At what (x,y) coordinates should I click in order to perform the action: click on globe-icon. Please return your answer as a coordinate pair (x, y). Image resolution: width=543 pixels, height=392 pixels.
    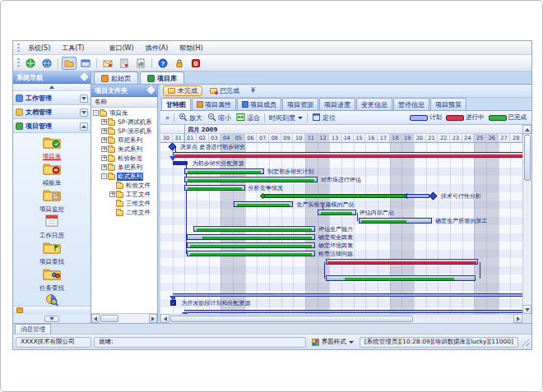
    Looking at the image, I should click on (47, 63).